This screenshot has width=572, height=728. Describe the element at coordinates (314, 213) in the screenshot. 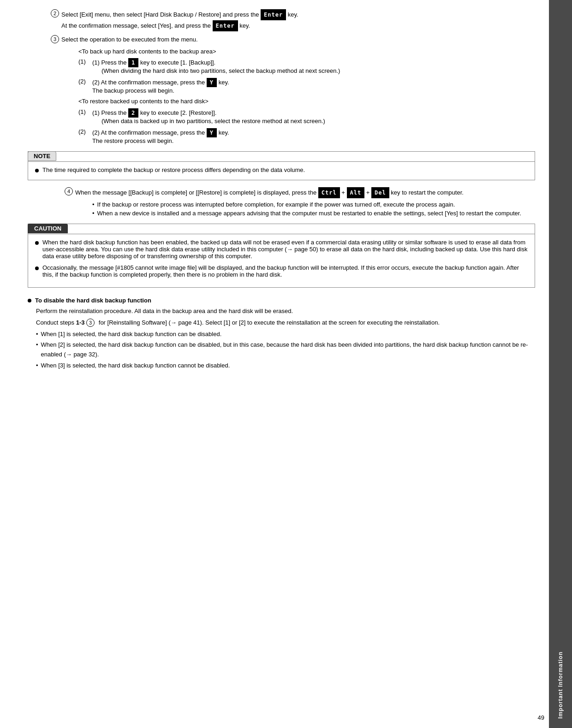

I see `step4-bullet-2: • When a new device is installed and a m…` at that location.